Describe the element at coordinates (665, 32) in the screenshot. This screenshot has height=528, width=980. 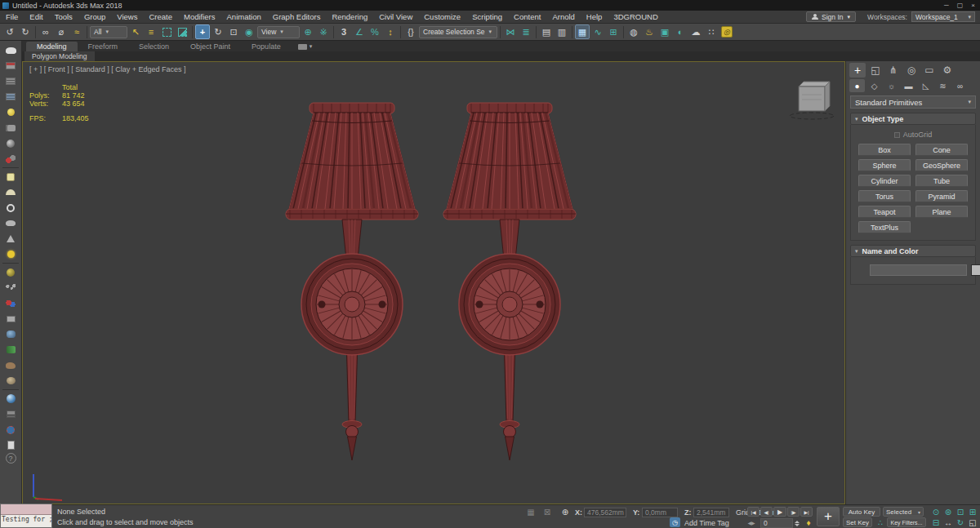
I see `rendered-frame-icon: ▣` at that location.